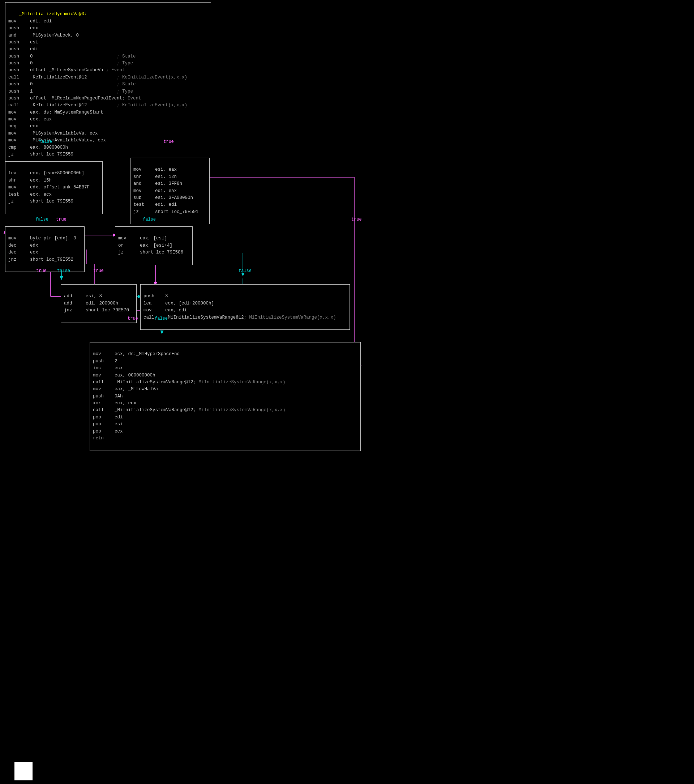 The image size is (694, 784). What do you see at coordinates (133, 318) in the screenshot?
I see `label-true-add: true` at bounding box center [133, 318].